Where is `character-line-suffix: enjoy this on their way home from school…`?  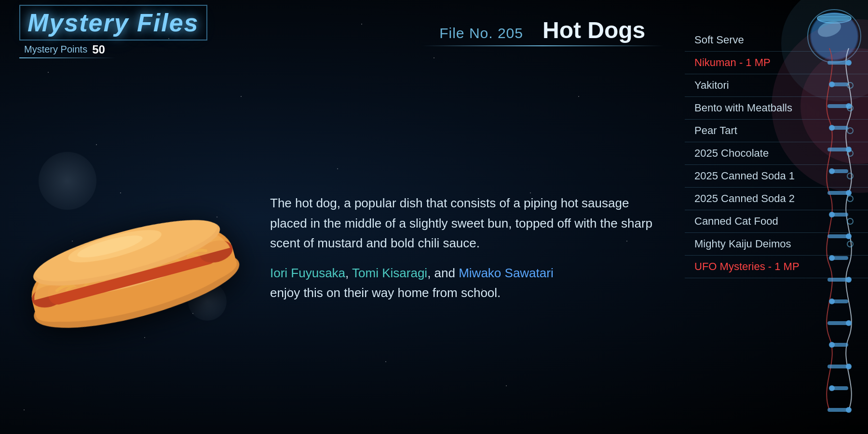 character-line-suffix: enjoy this on their way home from school… is located at coordinates (385, 293).